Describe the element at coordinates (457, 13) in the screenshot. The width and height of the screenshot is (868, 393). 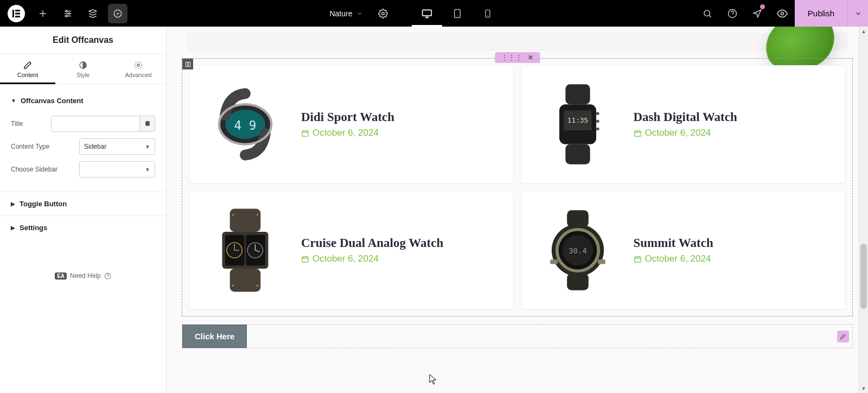
I see `responsive-devices` at that location.